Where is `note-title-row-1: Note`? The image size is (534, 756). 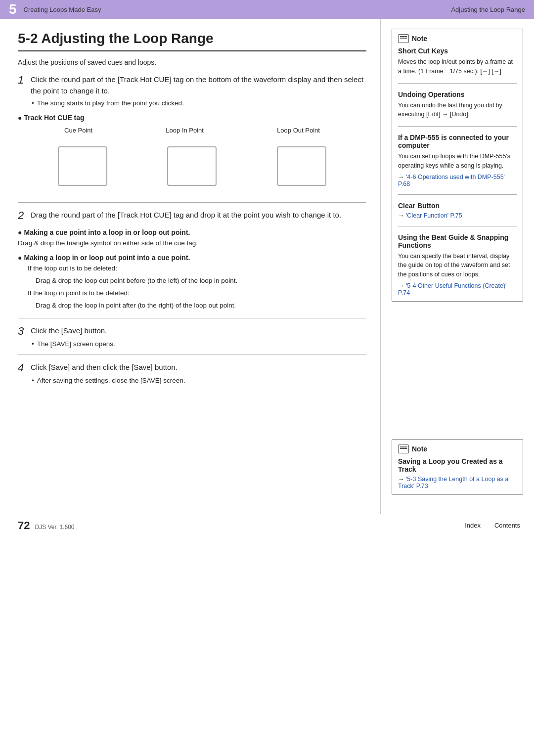 note-title-row-1: Note is located at coordinates (457, 39).